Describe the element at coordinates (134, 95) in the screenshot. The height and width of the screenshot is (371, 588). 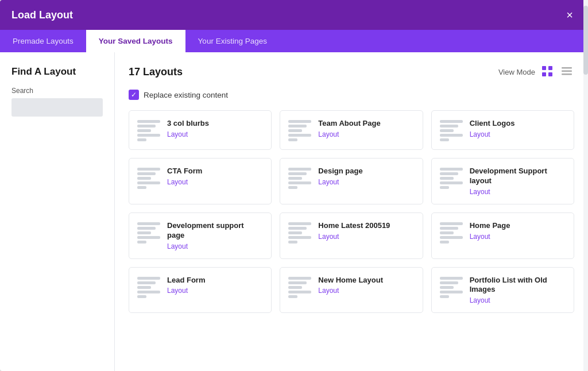
I see `replace-checkbox: ✓` at that location.